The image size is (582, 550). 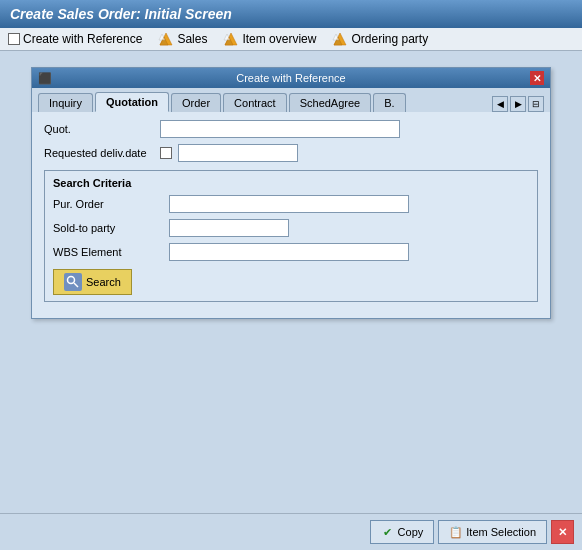 I want to click on mountain-icon-sales, so click(x=166, y=39).